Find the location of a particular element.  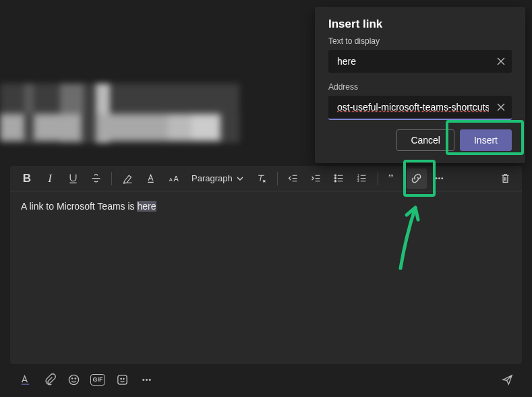

redacted-content is located at coordinates (120, 113).